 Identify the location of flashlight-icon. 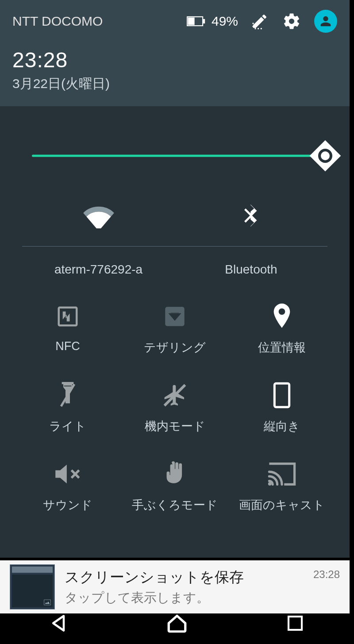
(68, 395).